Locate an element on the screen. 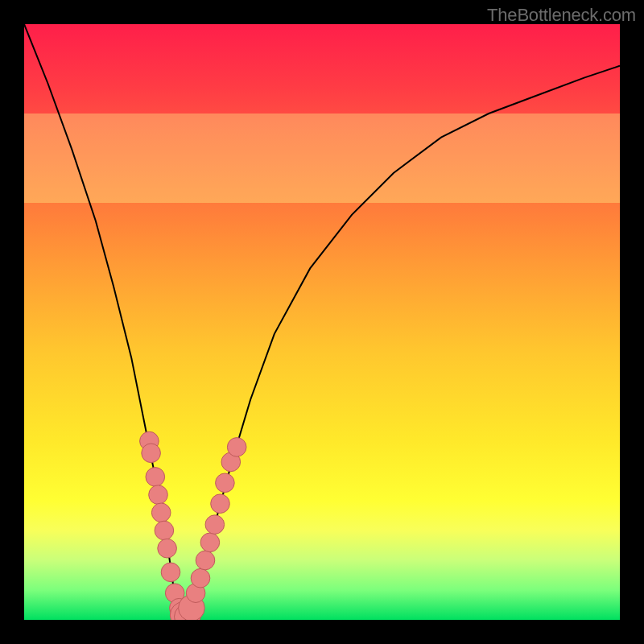 The height and width of the screenshot is (644, 644). marker-group is located at coordinates (193, 526).